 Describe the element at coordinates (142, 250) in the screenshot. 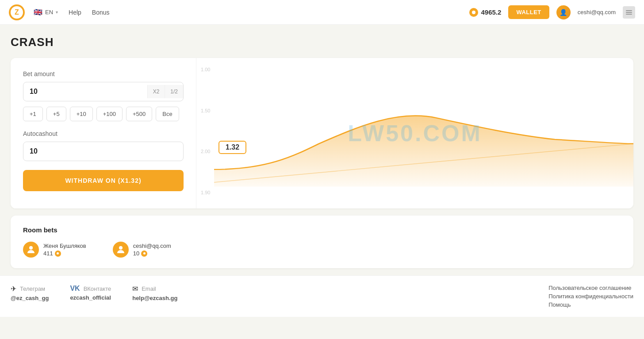

I see `list-item: ceshi@qq.com 10` at that location.